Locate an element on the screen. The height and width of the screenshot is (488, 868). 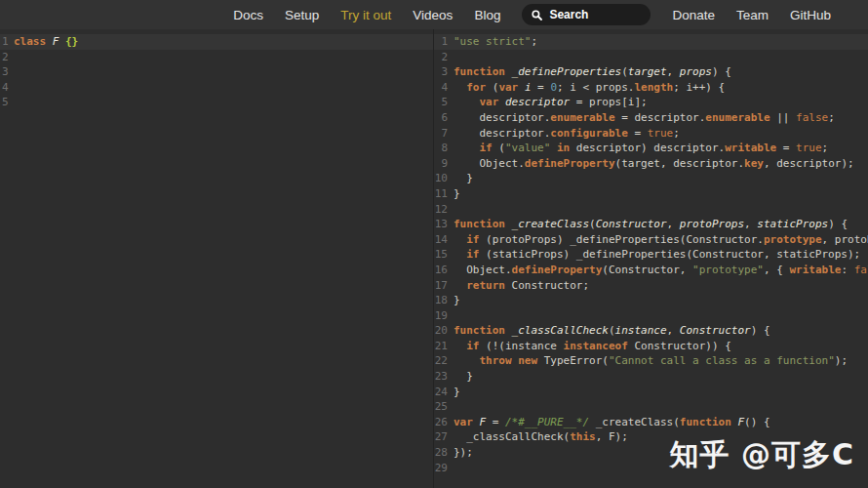
nav-item-docs: Docs is located at coordinates (248, 16).